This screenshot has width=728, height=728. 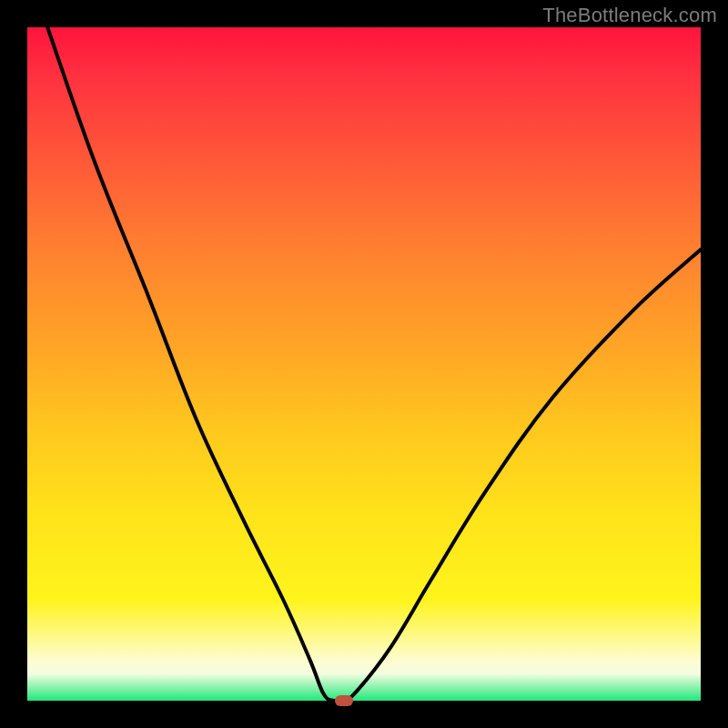 What do you see at coordinates (630, 15) in the screenshot?
I see `watermark-text: TheBottleneck.com` at bounding box center [630, 15].